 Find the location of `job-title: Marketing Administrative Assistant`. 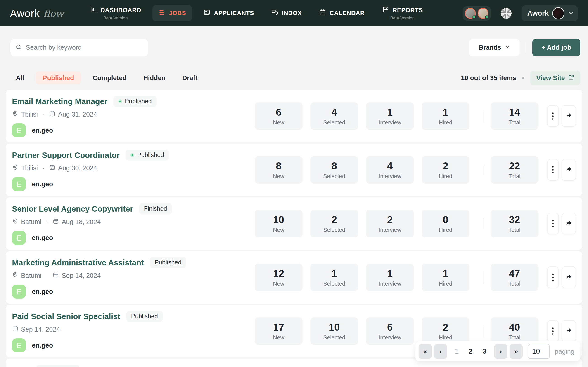

job-title: Marketing Administrative Assistant is located at coordinates (78, 263).